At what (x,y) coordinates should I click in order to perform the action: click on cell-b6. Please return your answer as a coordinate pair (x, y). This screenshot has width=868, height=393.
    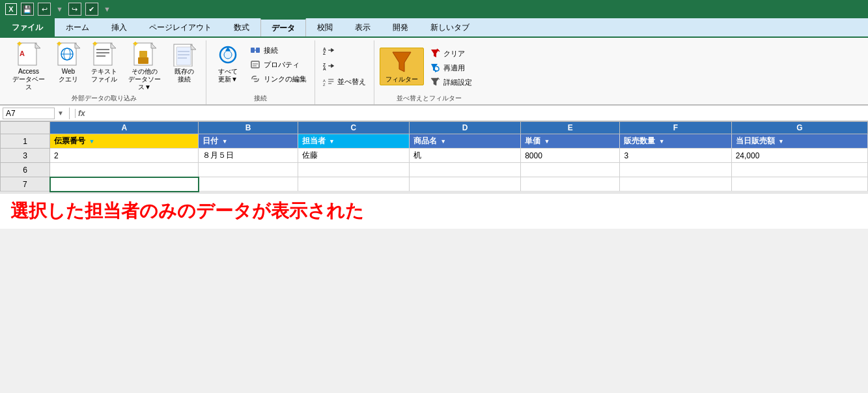
    Looking at the image, I should click on (248, 170).